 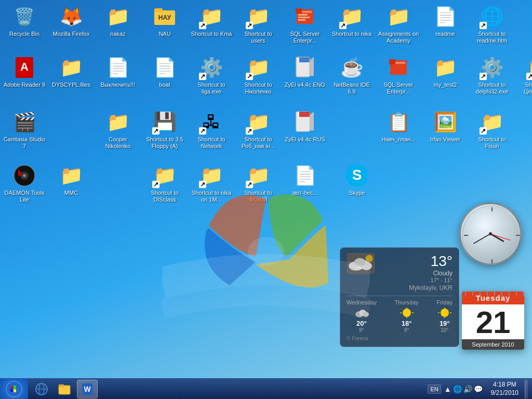 I want to click on taskbar-clock: 4:18 PM 9/21/2010, so click(x=505, y=389).